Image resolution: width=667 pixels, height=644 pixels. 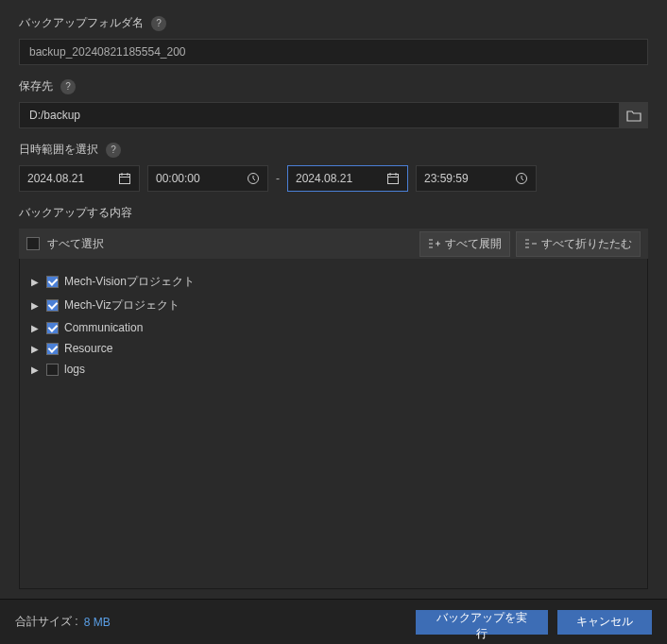 What do you see at coordinates (334, 213) in the screenshot?
I see `backup-content-label-row: バックアップする内容` at bounding box center [334, 213].